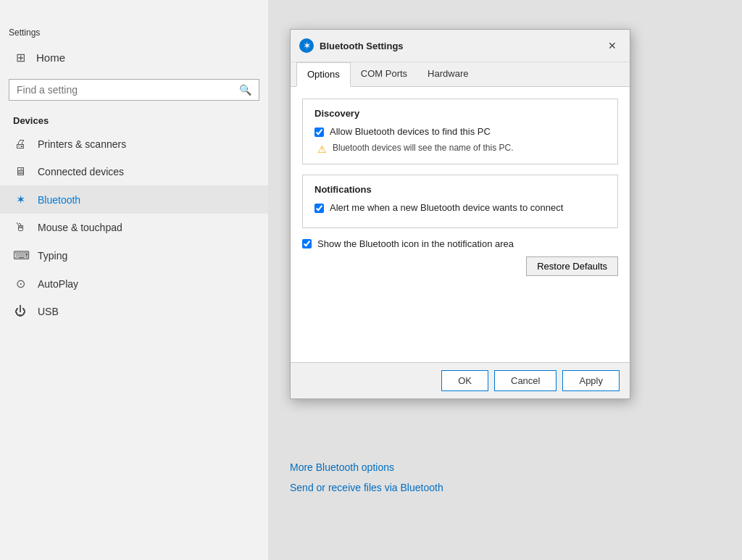 The width and height of the screenshot is (742, 560). Describe the element at coordinates (460, 46) in the screenshot. I see `dialog-titlebar: ✶ Bluetooth Settings ✕` at that location.